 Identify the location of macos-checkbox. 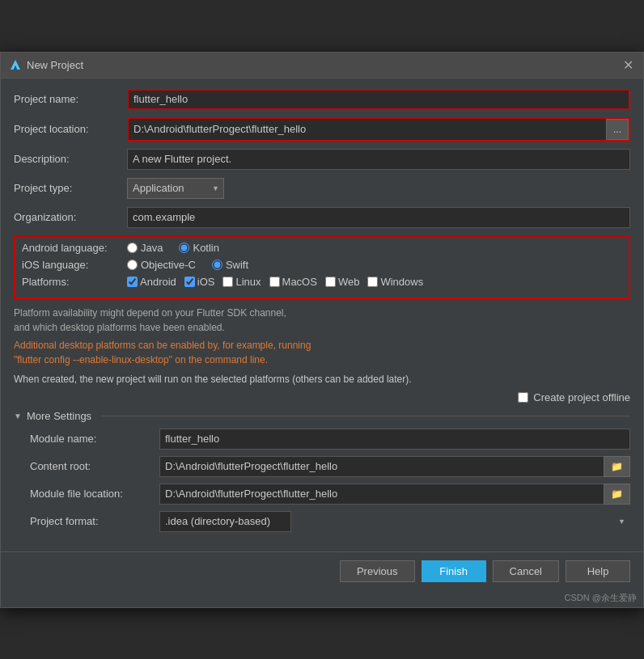
(275, 281).